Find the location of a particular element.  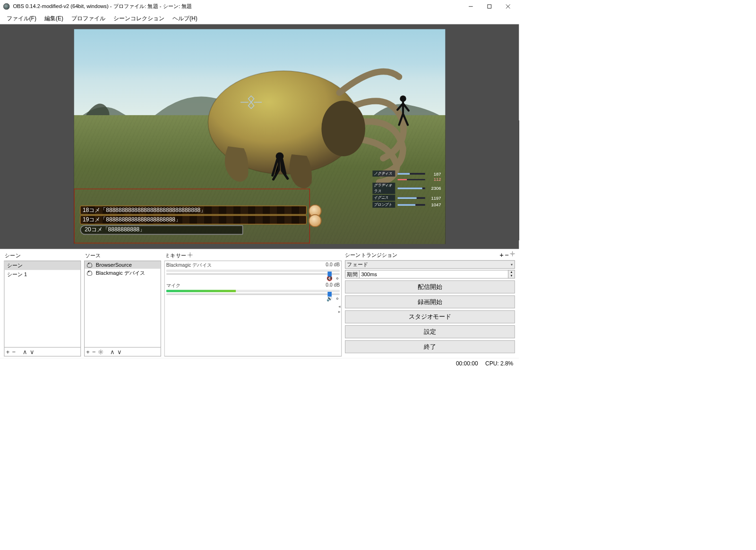

mute-button: 🔇 is located at coordinates (330, 279).